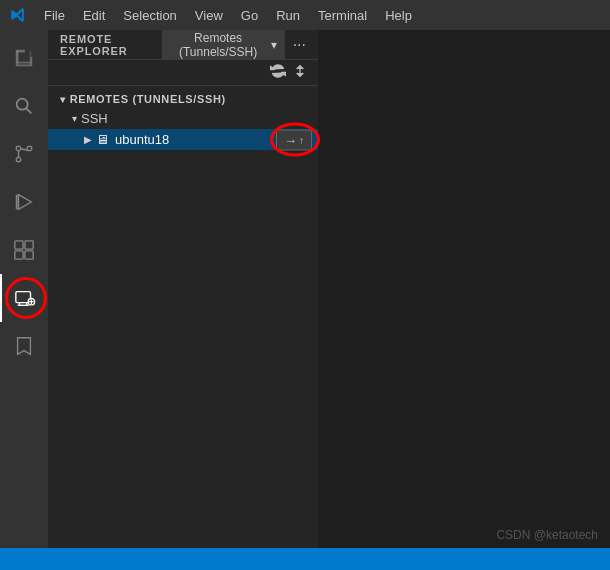  What do you see at coordinates (24, 58) in the screenshot?
I see `activity-item-explorer` at bounding box center [24, 58].